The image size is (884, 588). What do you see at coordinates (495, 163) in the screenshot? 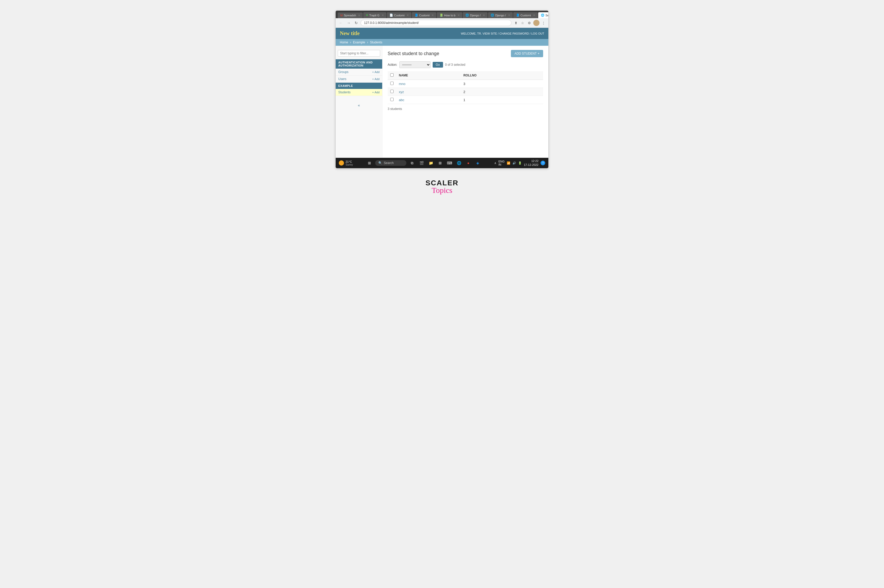
I see `system-tray: ∧` at bounding box center [495, 163].